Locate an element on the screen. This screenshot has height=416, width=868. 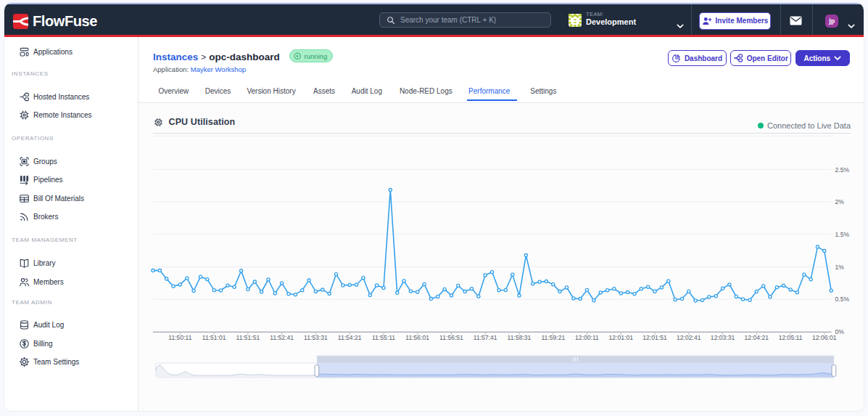
svg-text: 12:06:01 is located at coordinates (824, 338).